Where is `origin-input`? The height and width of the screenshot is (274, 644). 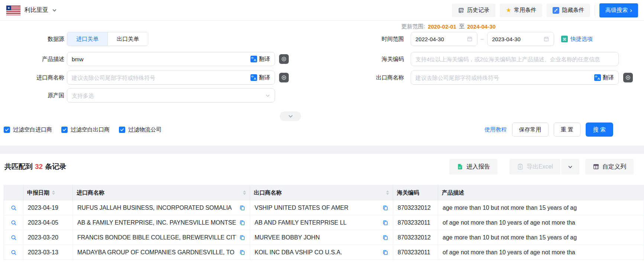
origin-input is located at coordinates (169, 96).